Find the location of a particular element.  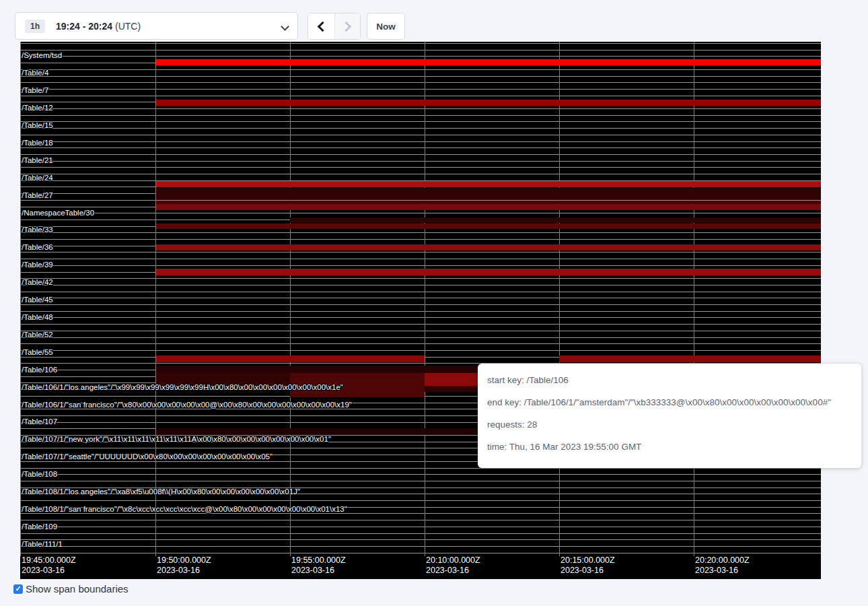

row-label: /System/tsd is located at coordinates (42, 55).